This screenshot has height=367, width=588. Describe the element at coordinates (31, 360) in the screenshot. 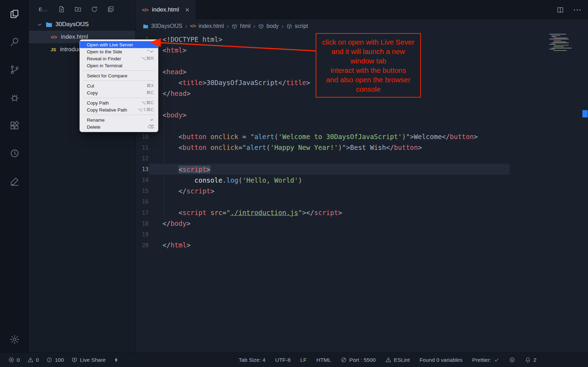

I see `warning-icon` at that location.